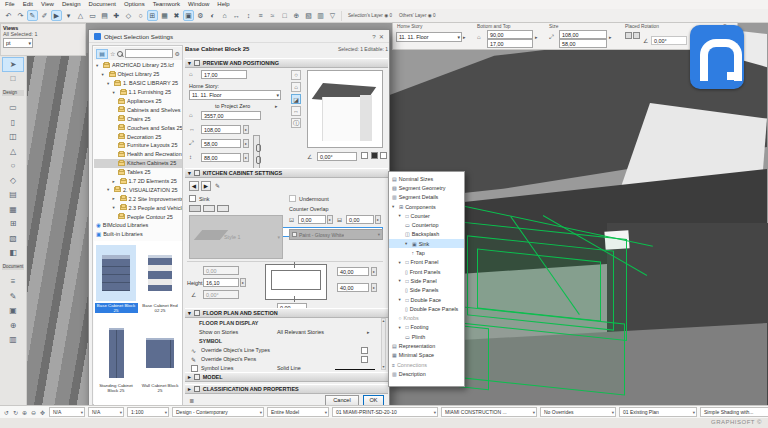 This screenshot has height=428, width=768. What do you see at coordinates (138, 118) in the screenshot?
I see `library-tree-item: Chairs 25` at bounding box center [138, 118].